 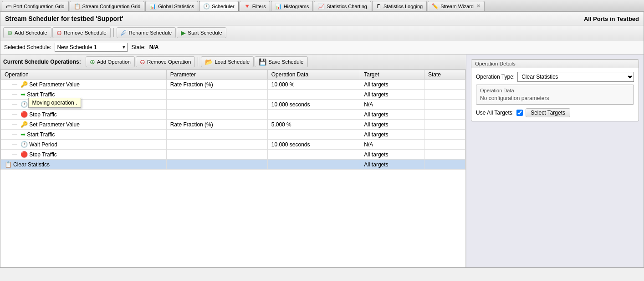 What do you see at coordinates (107, 6) in the screenshot?
I see `tab-stream-config: 📋 Stream Configuration Grid` at bounding box center [107, 6].